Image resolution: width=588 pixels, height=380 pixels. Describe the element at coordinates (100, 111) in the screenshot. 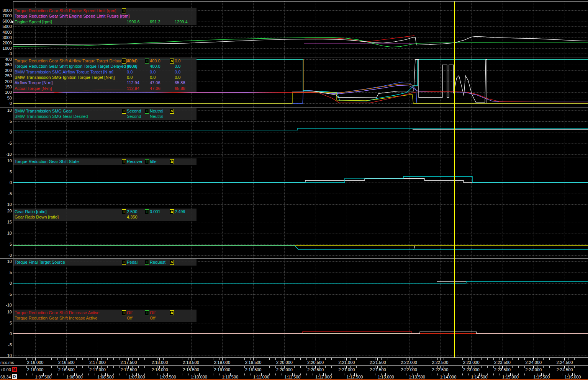

I see `legend-smg-gear: BMW Transmission SMG GearIIΔSecondNeutra…` at that location.